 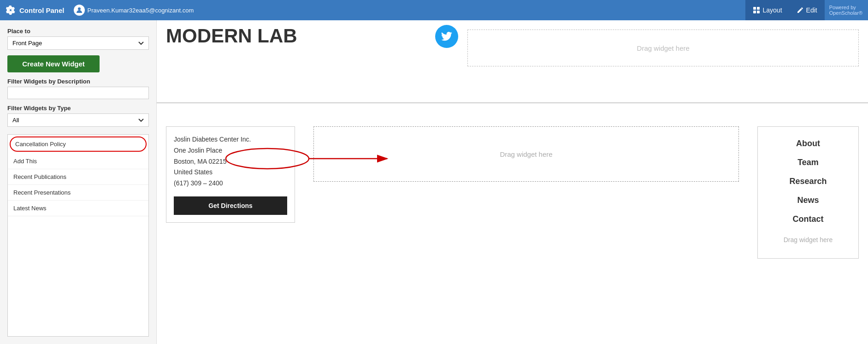 I want to click on create-widget-section: Create New Widget, so click(x=78, y=64).